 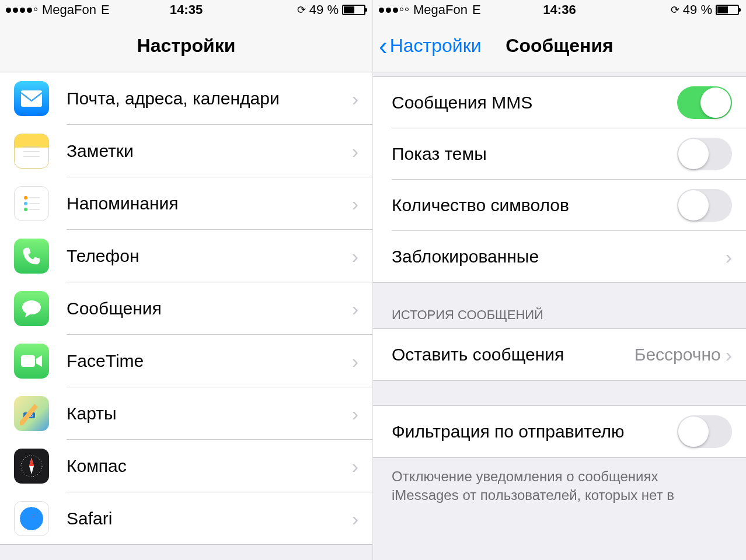 What do you see at coordinates (535, 103) in the screenshot?
I see `row-label: Сообщения MMS` at bounding box center [535, 103].